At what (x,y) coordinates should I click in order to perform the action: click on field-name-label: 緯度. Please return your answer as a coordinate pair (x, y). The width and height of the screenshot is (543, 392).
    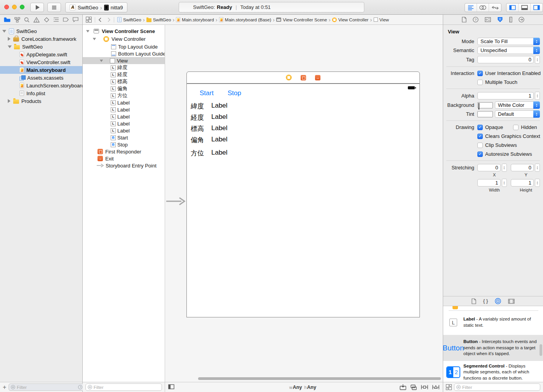
    Looking at the image, I should click on (201, 106).